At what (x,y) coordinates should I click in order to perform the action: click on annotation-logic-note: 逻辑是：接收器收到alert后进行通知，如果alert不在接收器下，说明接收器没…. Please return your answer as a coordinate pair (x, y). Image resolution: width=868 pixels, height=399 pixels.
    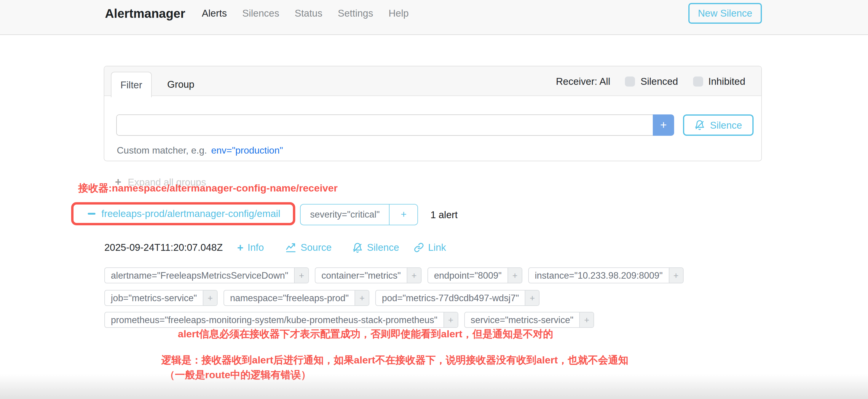
    Looking at the image, I should click on (395, 360).